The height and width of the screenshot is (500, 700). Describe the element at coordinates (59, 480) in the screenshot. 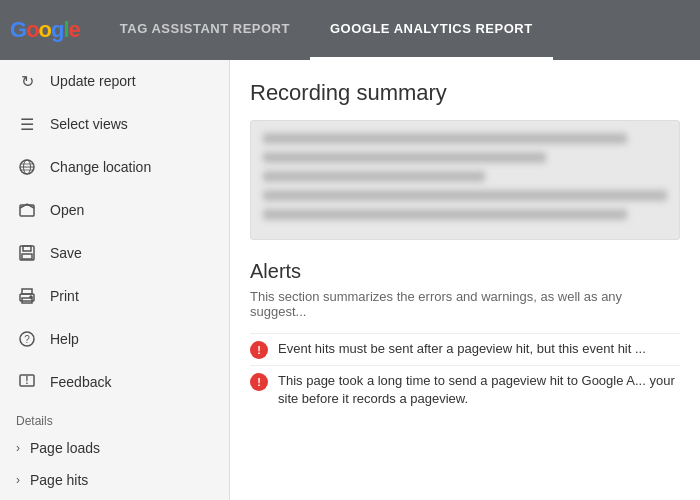

I see `details-item-label: Page hits` at that location.